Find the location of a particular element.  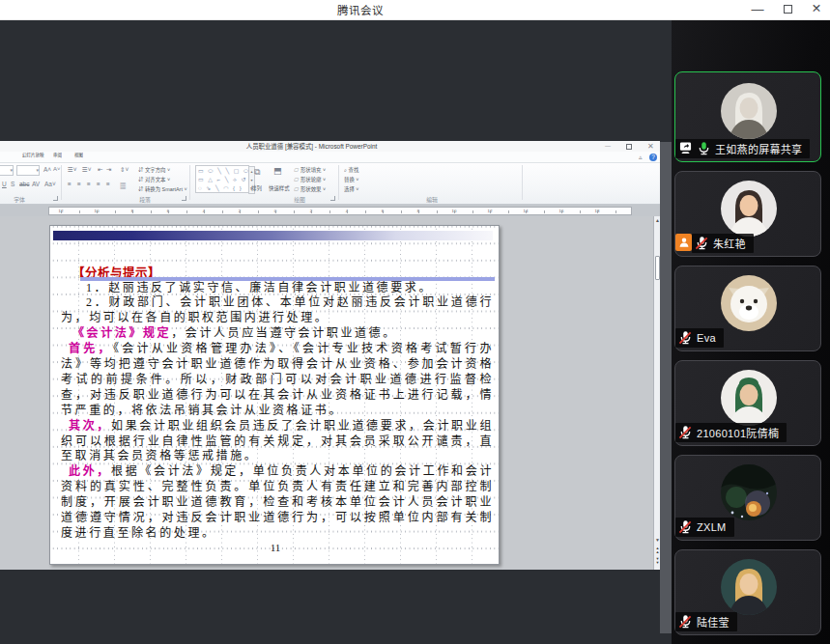

ppt-ribbon-tabs: ▵ ? 动画幻灯片放映审阅视图 is located at coordinates (330, 157).